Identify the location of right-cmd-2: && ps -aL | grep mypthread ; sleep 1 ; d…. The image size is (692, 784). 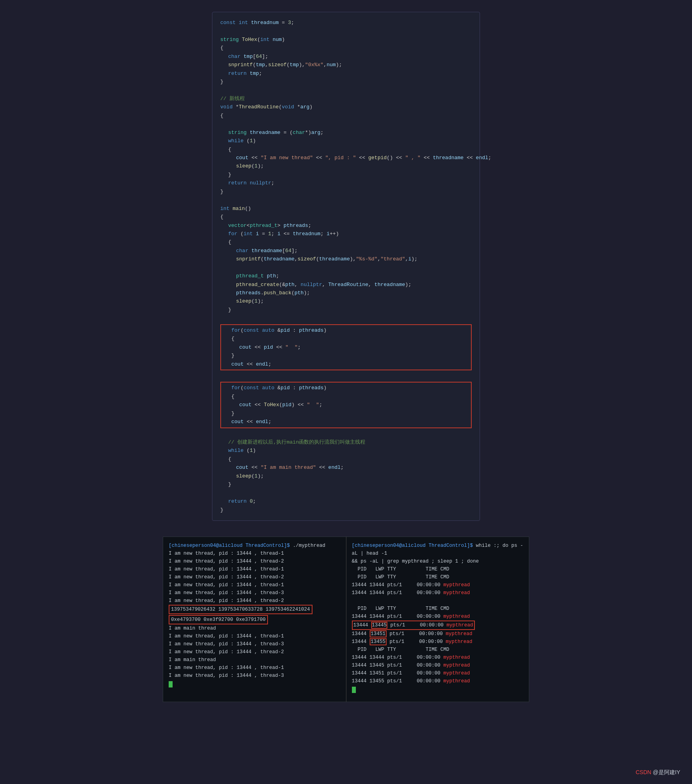
(415, 561).